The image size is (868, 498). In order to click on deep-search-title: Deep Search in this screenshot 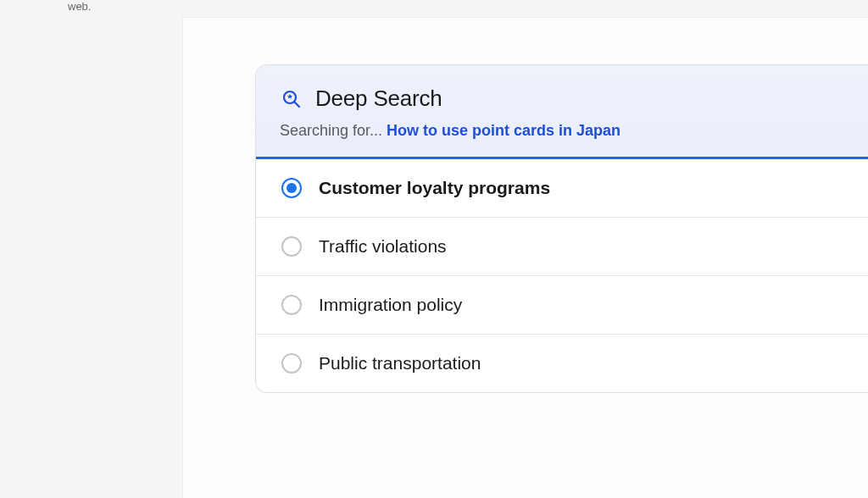, I will do `click(379, 98)`.